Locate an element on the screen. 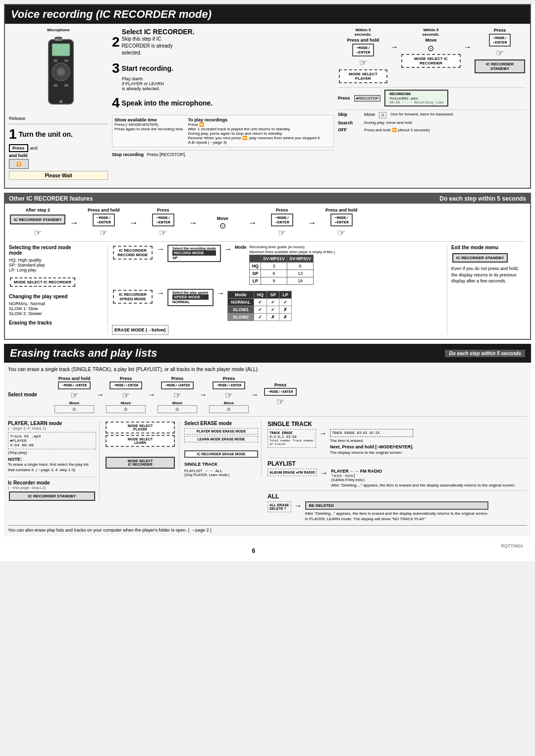 This screenshot has height=756, width=535. player-mode-boxes: MODE SELECTPLAYER MODE SELECTLEARN is located at coordinates (140, 434).